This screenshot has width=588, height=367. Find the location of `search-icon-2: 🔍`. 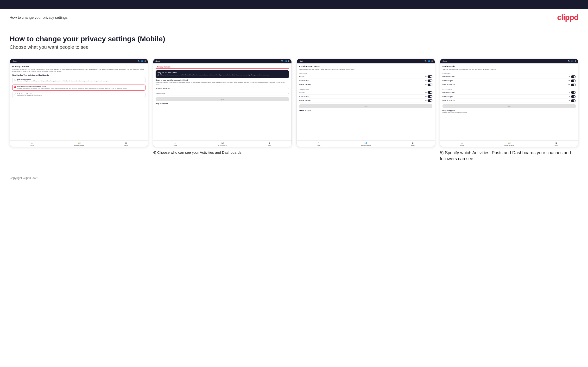

search-icon-2: 🔍 is located at coordinates (282, 61).